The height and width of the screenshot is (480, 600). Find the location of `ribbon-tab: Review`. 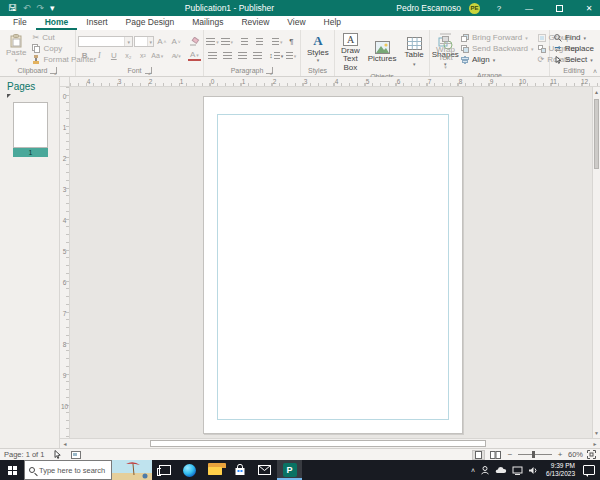

ribbon-tab: Review is located at coordinates (255, 22).